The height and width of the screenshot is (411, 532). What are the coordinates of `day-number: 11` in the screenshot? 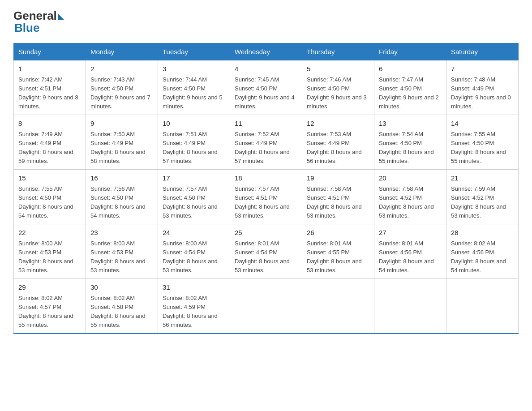 It's located at (266, 124).